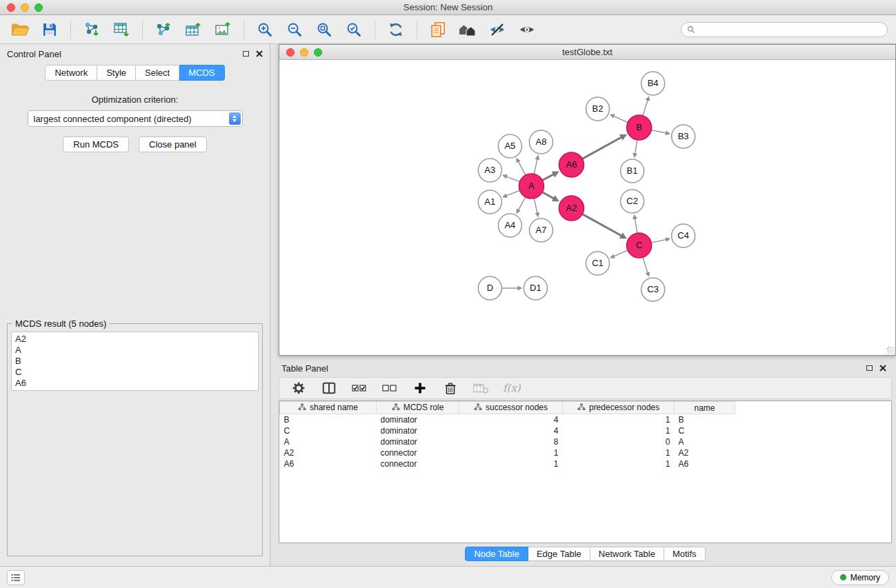 The image size is (896, 588). What do you see at coordinates (39, 8) in the screenshot?
I see `fullscreen-window-button` at bounding box center [39, 8].